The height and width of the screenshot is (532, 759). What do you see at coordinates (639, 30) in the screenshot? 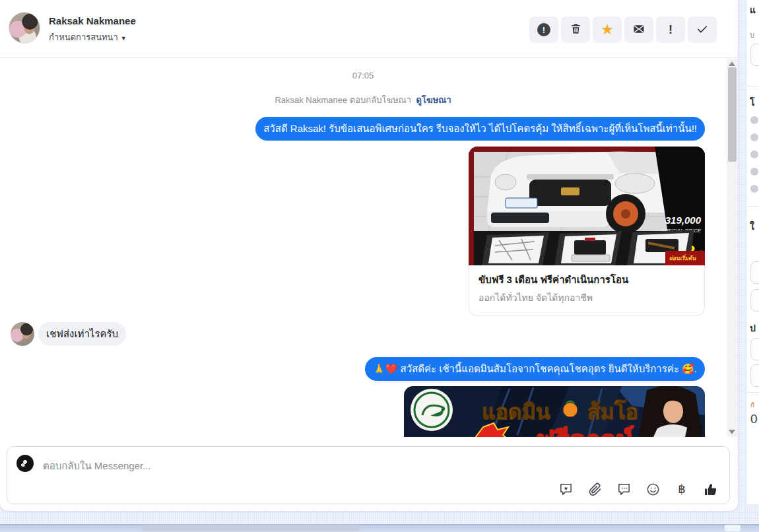
I see `mark-unread-button` at bounding box center [639, 30].